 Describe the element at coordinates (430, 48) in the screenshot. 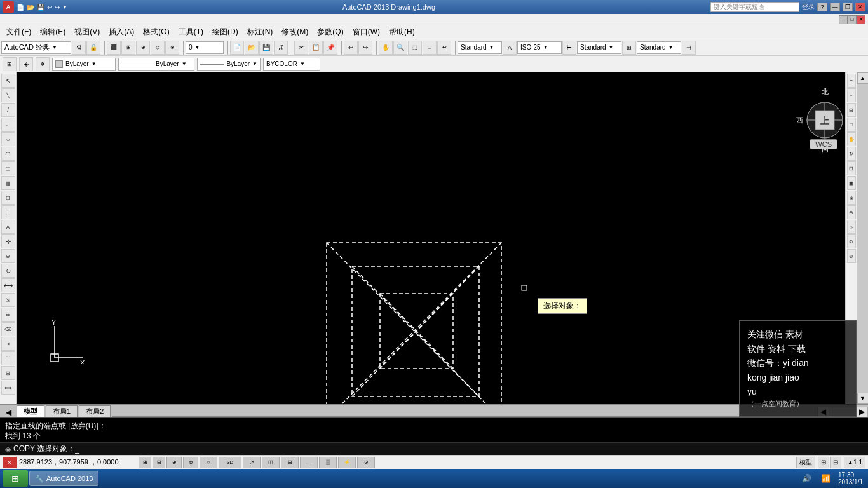

I see `zoom-win-btn: □` at that location.